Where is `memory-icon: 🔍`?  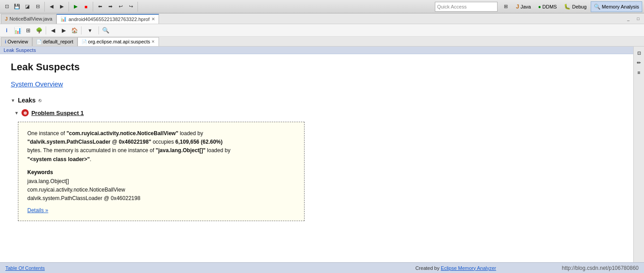 memory-icon: 🔍 is located at coordinates (597, 7).